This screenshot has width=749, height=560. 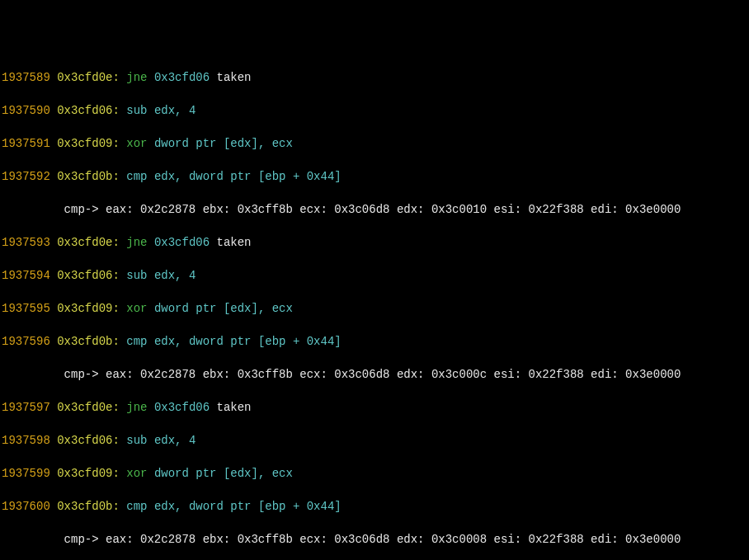 What do you see at coordinates (26, 506) in the screenshot?
I see `line-number: 1937600` at bounding box center [26, 506].